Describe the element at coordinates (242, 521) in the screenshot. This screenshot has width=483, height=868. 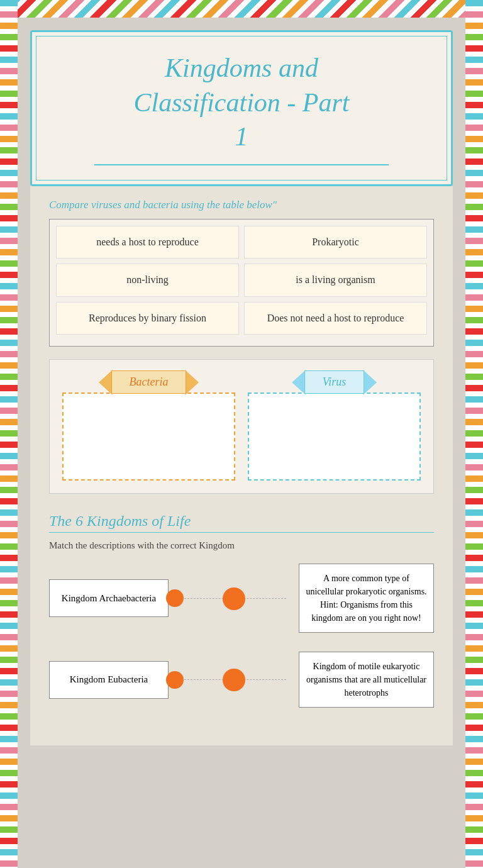
I see `kingdoms-title: The 6 Kingdoms of Life` at that location.